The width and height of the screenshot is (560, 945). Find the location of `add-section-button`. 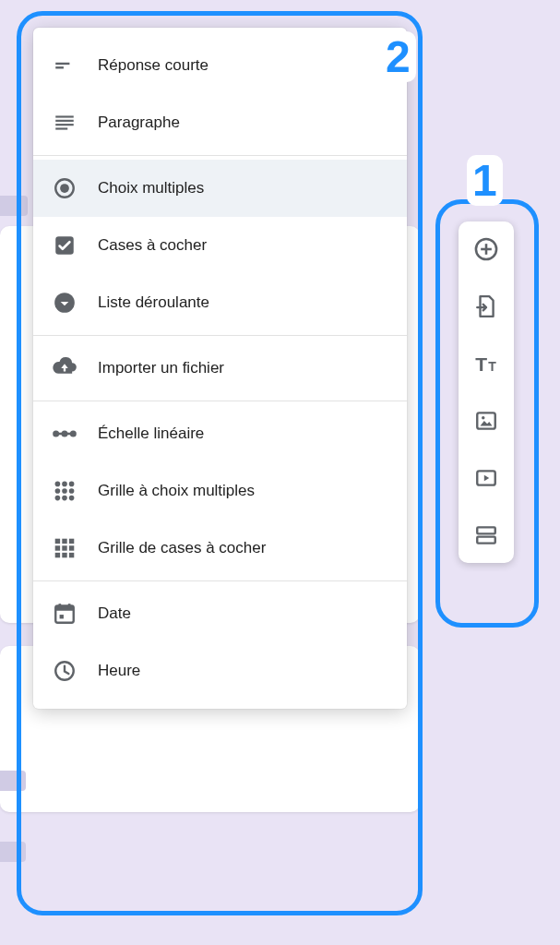

add-section-button is located at coordinates (486, 535).